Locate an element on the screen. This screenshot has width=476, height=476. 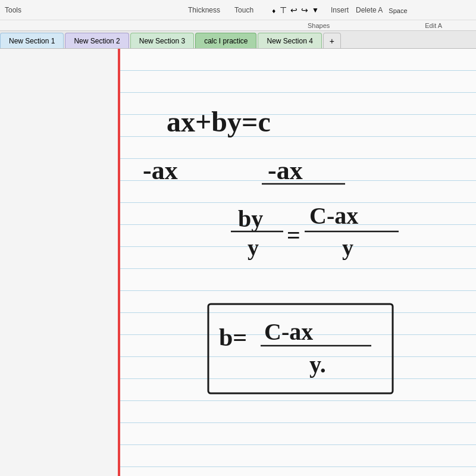
thickness-label: Thickness is located at coordinates (204, 10).